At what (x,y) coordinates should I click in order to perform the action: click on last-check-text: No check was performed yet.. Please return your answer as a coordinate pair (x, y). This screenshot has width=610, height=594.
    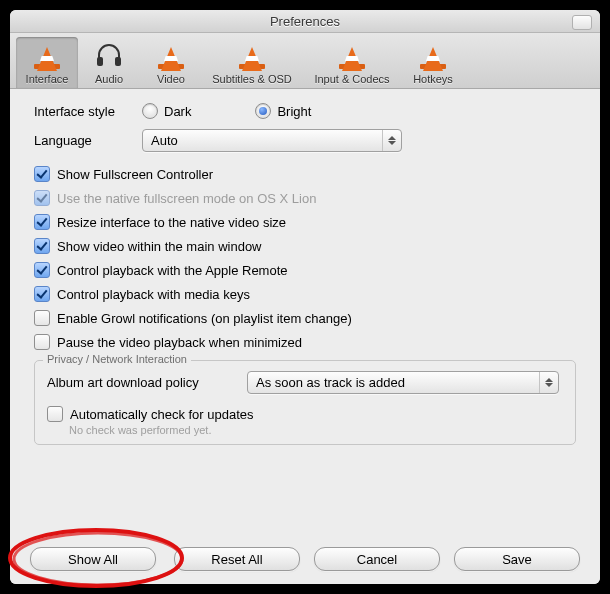
    Looking at the image, I should click on (316, 430).